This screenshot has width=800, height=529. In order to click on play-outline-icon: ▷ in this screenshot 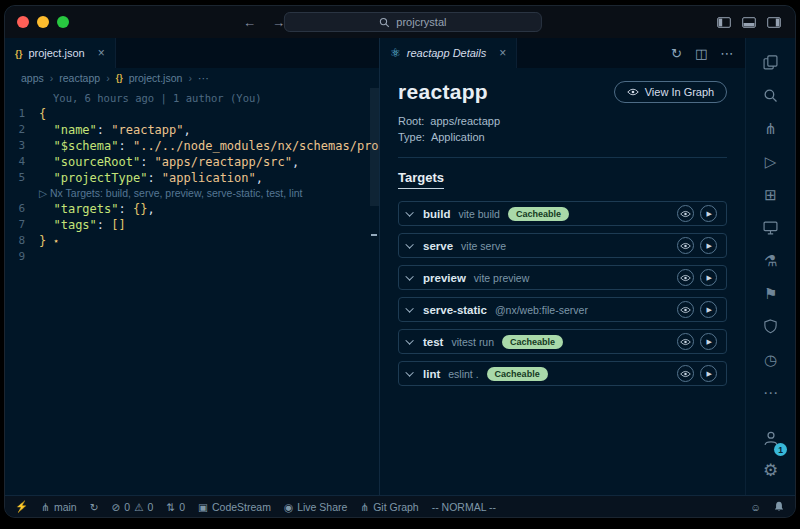, I will do `click(771, 162)`.